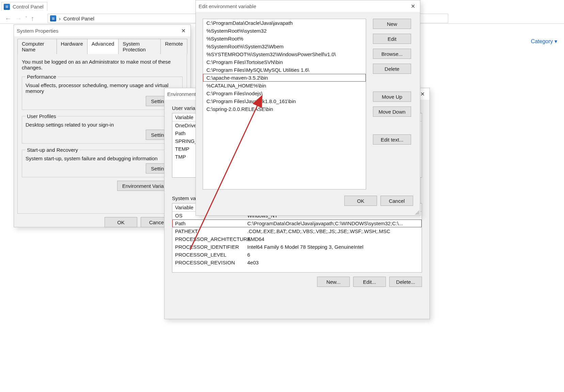  Describe the element at coordinates (284, 70) in the screenshot. I see `path-entry: C:\Program Files\MySQL\MySQL Utilities 1…` at that location.